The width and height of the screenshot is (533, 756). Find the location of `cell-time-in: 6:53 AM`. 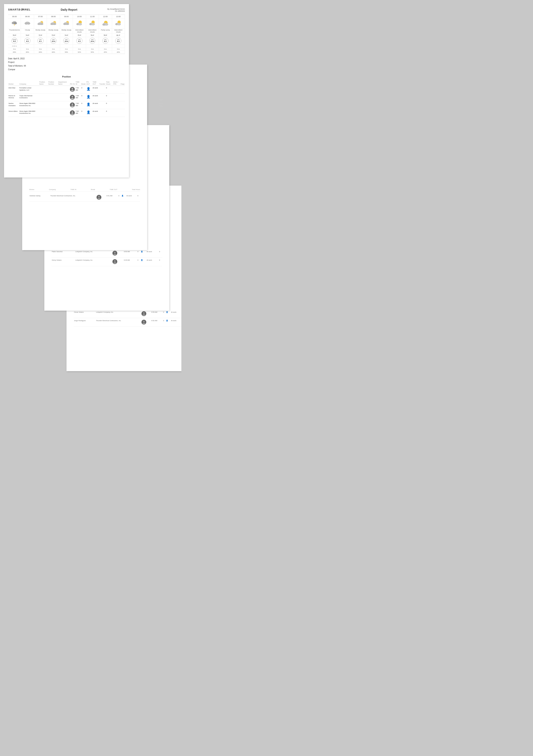

cell-time-in: 6:53 AM is located at coordinates (157, 314).